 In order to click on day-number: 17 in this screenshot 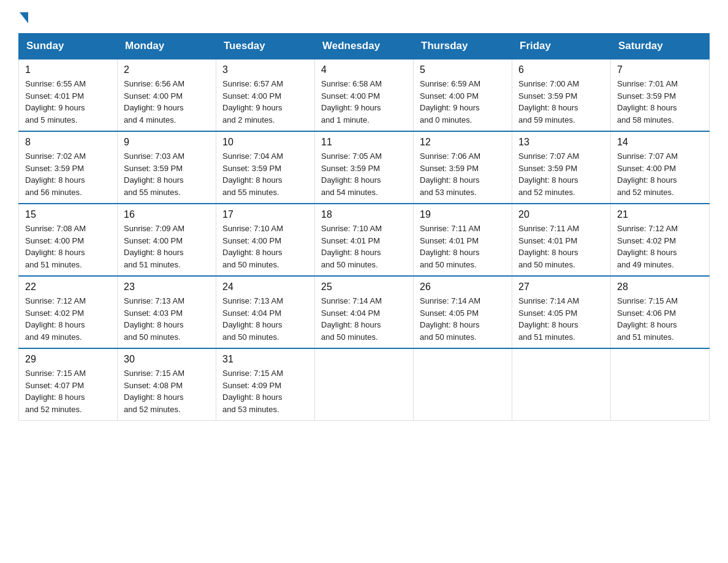, I will do `click(265, 215)`.